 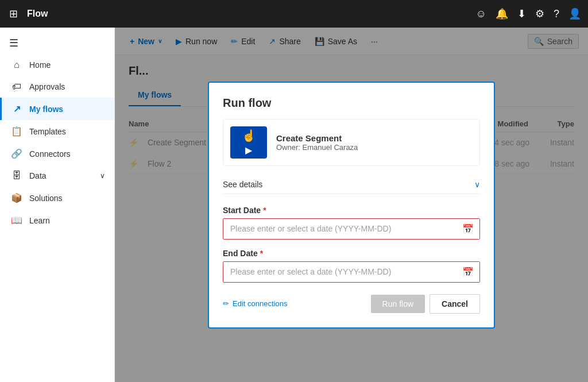 I want to click on modal-title: Run flow, so click(x=351, y=103).